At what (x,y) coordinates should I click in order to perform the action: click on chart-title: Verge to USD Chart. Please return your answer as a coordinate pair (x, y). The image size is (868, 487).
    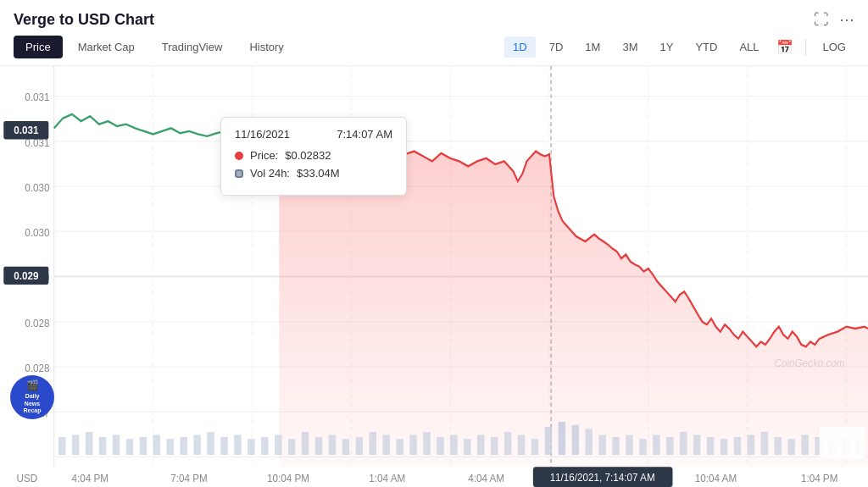
    Looking at the image, I should click on (84, 20).